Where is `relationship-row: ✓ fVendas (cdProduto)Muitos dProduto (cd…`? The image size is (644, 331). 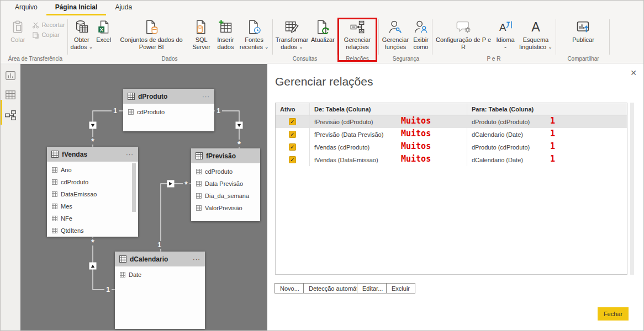
relationship-row: ✓ fVendas (cdProduto)Muitos dProduto (cd… is located at coordinates (451, 147).